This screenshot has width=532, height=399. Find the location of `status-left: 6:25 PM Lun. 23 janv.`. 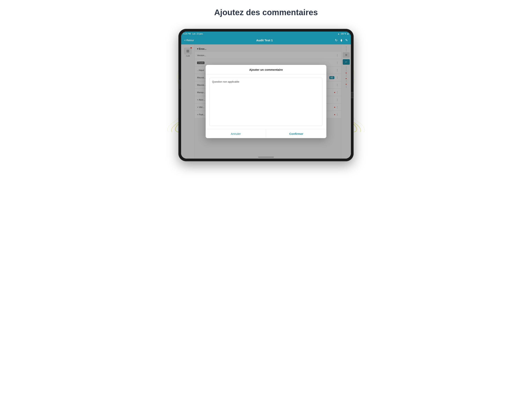

status-left: 6:25 PM Lun. 23 janv. is located at coordinates (193, 34).